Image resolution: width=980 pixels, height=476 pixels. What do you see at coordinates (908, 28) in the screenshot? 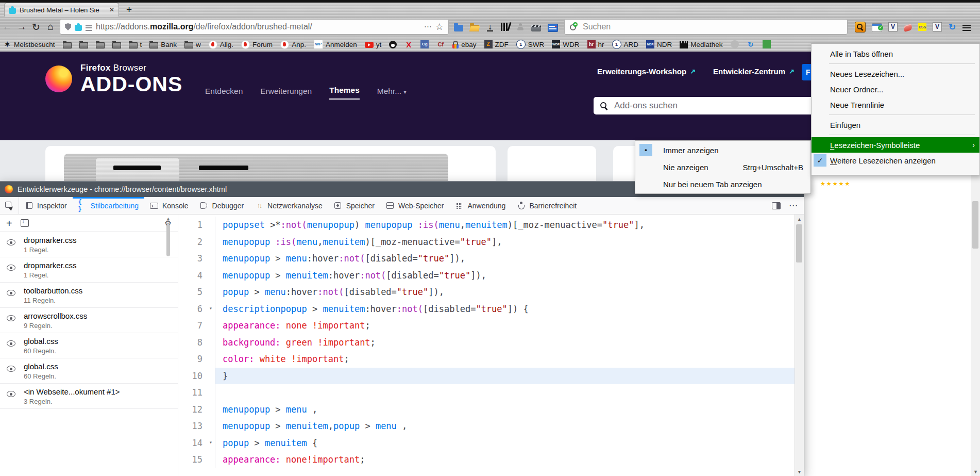
I see `scroll-red-icon` at bounding box center [908, 28].